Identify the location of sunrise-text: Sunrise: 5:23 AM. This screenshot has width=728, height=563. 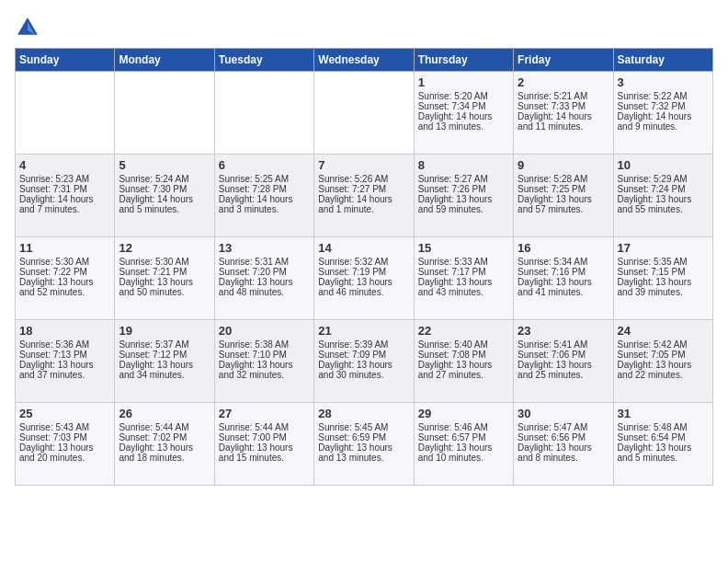
(64, 178).